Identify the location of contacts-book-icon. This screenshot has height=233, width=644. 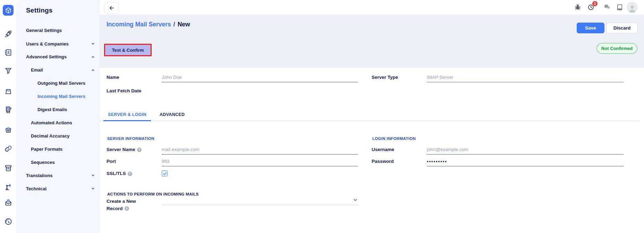
(8, 52).